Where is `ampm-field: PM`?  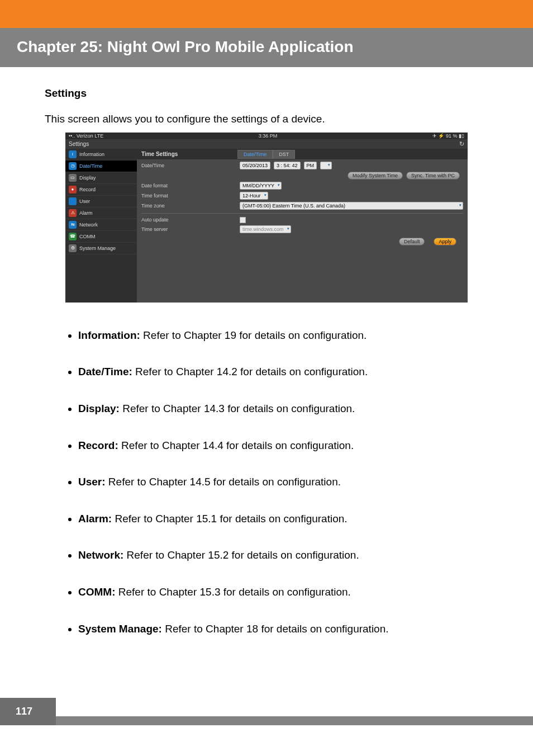
ampm-field: PM is located at coordinates (311, 166).